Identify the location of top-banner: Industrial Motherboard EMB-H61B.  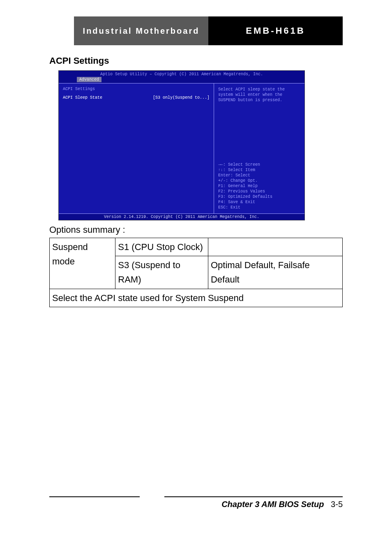
(208, 31).